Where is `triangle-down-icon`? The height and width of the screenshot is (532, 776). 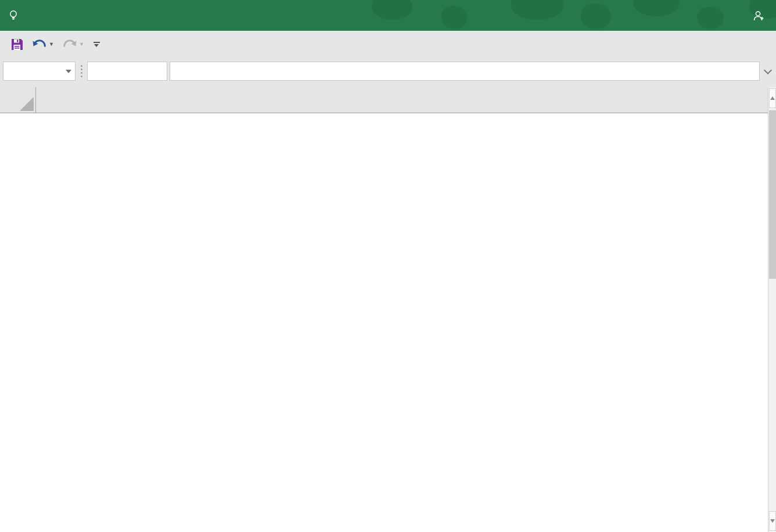
triangle-down-icon is located at coordinates (773, 521).